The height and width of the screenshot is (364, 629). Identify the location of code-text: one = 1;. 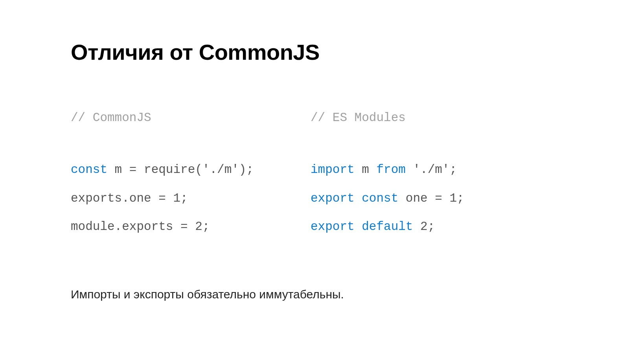
(431, 198).